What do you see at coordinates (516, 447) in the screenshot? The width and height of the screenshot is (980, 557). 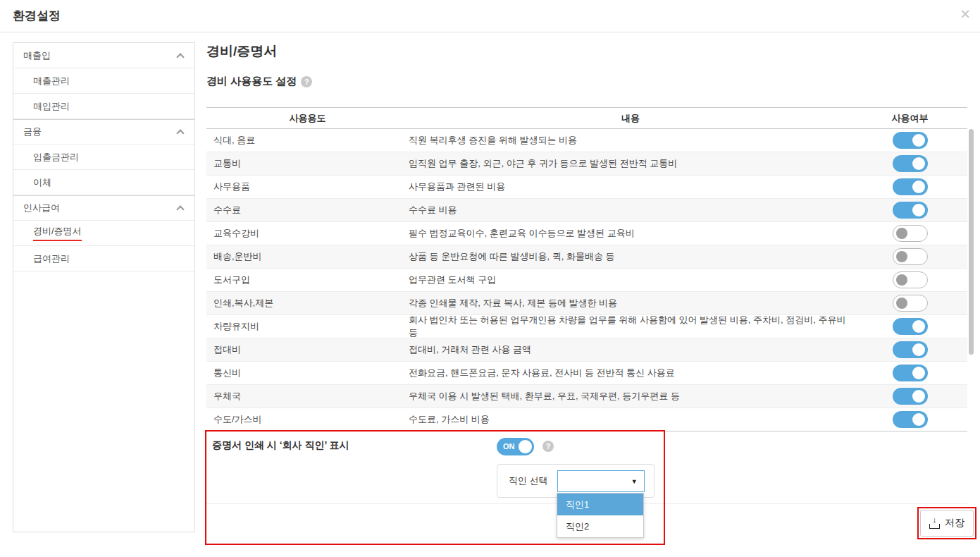 I see `seal-print-toggle: ON` at bounding box center [516, 447].